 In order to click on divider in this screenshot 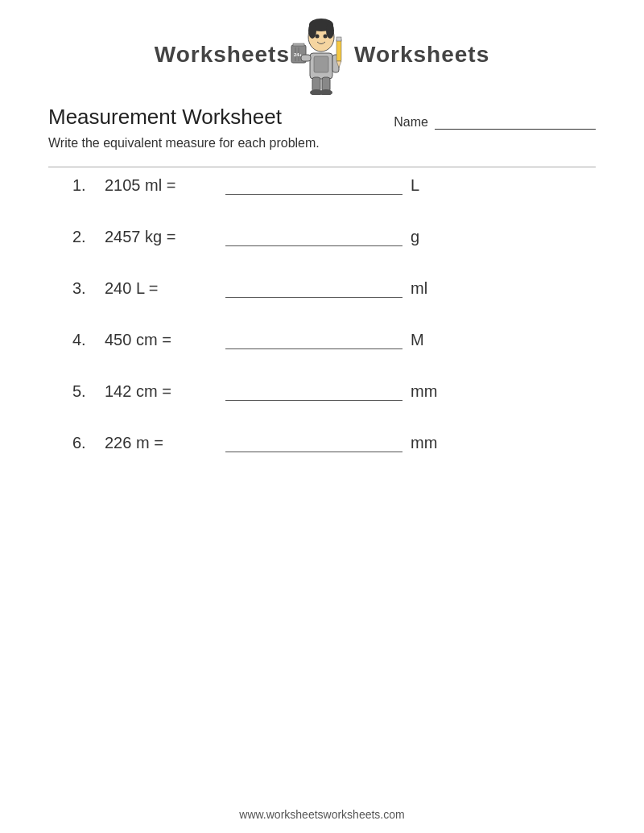, I will do `click(322, 167)`.